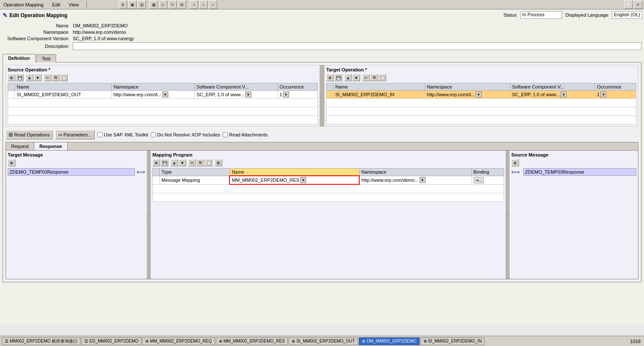 The width and height of the screenshot is (644, 346). Describe the element at coordinates (71, 172) in the screenshot. I see `target-message-input` at that location.